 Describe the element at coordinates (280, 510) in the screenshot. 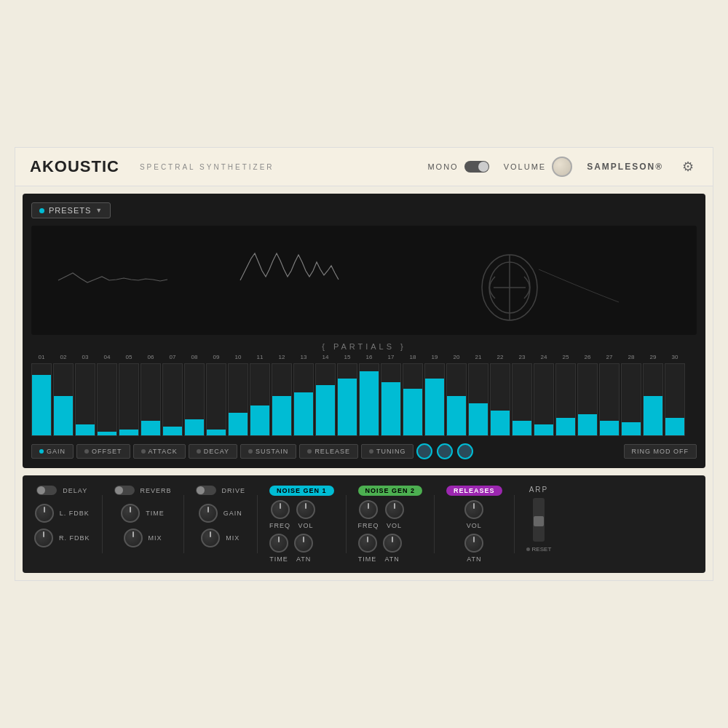

I see `ng1-freq-knob` at that location.